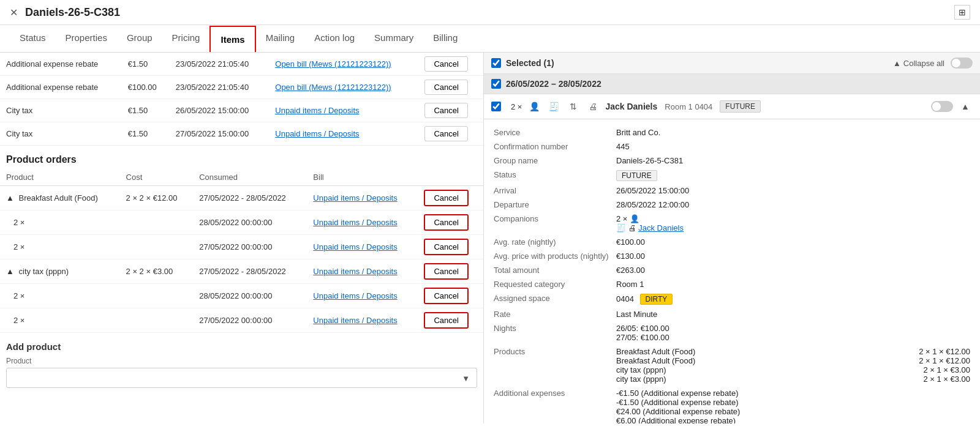 Image resolution: width=980 pixels, height=432 pixels. I want to click on status-value: FUTURE, so click(793, 176).